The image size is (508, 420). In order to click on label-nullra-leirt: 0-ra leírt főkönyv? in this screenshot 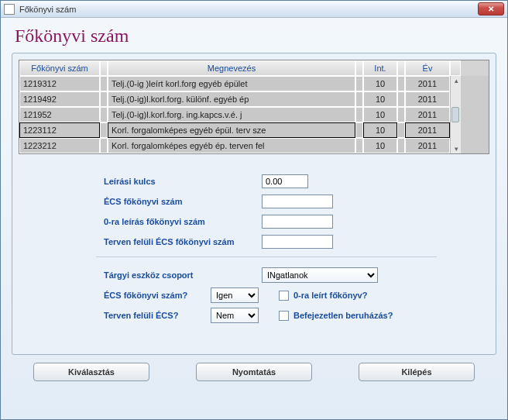, I will do `click(330, 295)`.